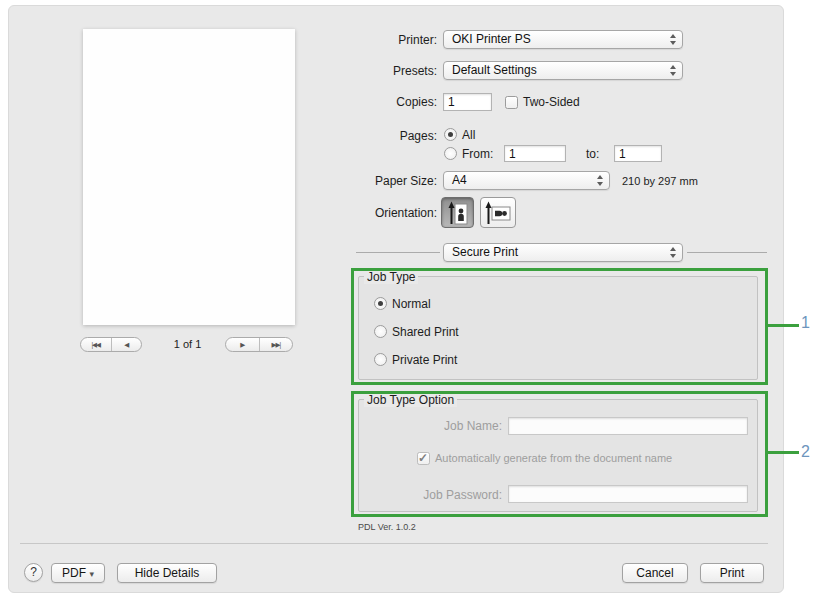  Describe the element at coordinates (34, 572) in the screenshot. I see `help-icon: ?` at that location.